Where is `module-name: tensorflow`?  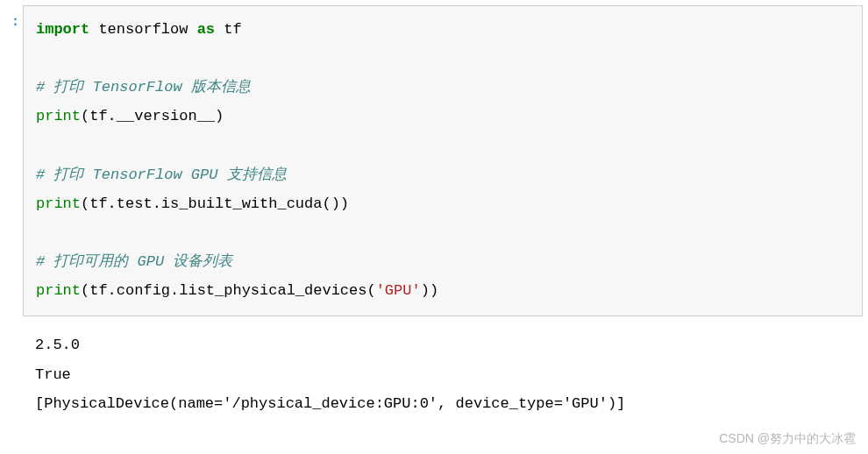 module-name: tensorflow is located at coordinates (143, 30).